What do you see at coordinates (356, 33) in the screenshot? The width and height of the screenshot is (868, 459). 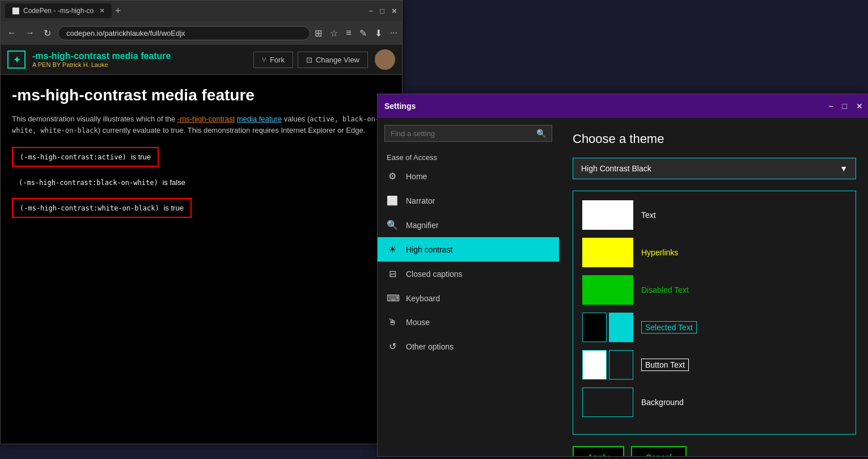 I see `toolbar-icons: ⊞ ☆ ≡ ✎ ⬇ ···` at bounding box center [356, 33].